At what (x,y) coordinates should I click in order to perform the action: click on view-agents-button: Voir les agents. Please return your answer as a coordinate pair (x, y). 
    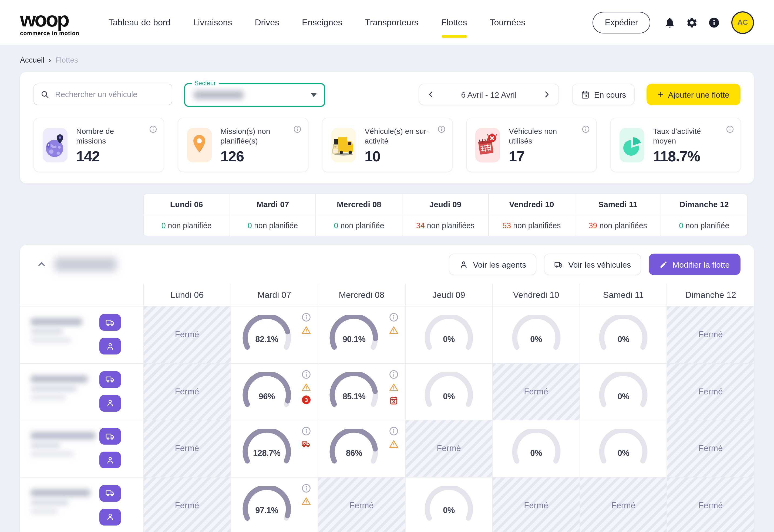
    Looking at the image, I should click on (492, 265).